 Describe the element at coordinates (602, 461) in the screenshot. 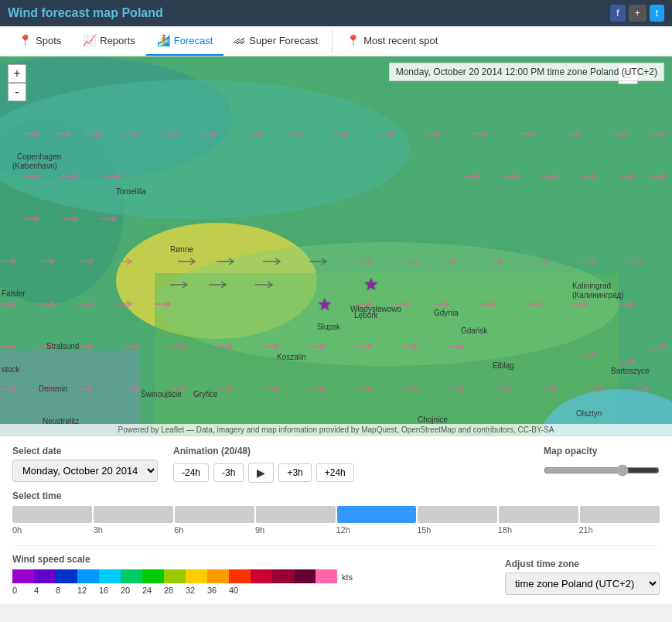

I see `opacity-control: Map opacity` at that location.